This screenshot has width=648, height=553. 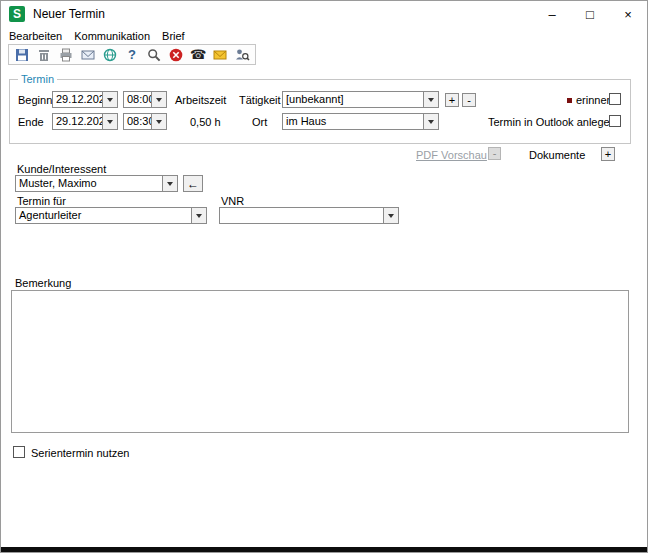 What do you see at coordinates (66, 55) in the screenshot?
I see `print-icon` at bounding box center [66, 55].